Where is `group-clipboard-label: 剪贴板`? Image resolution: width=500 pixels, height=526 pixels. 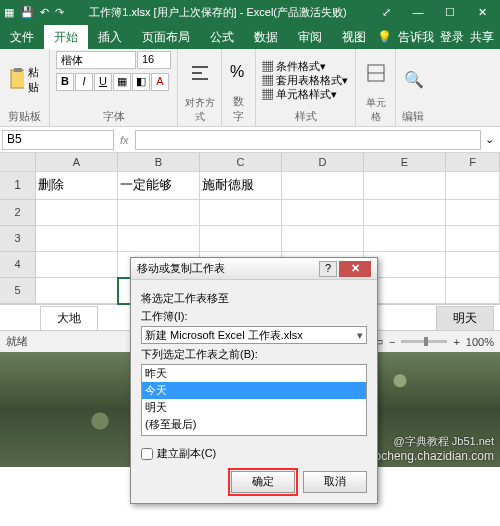 group-clipboard-label: 剪贴板 is located at coordinates (24, 116).